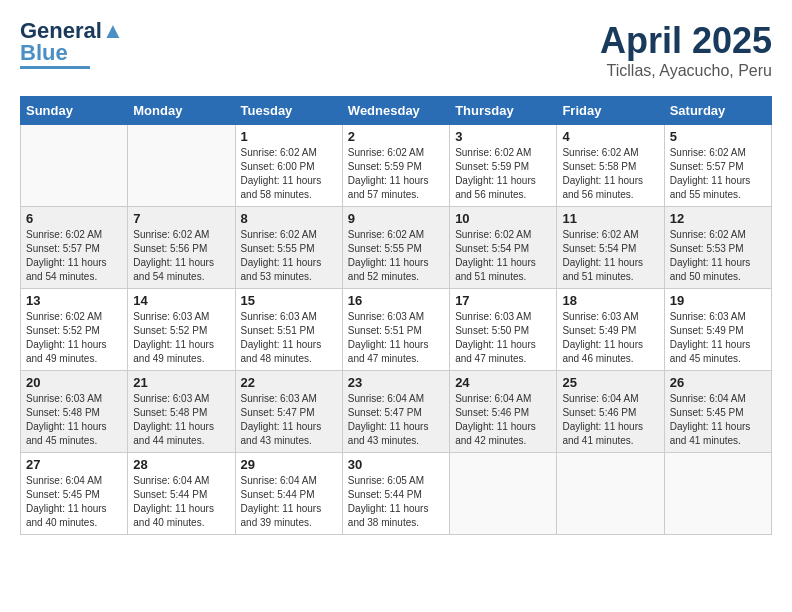 The width and height of the screenshot is (792, 612). Describe the element at coordinates (181, 218) in the screenshot. I see `day-number: 7` at that location.